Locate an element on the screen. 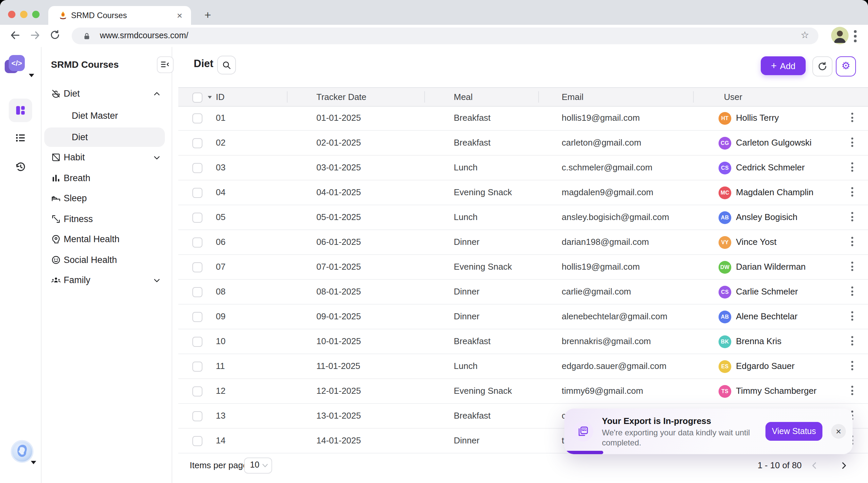 This screenshot has height=483, width=868. traffic-light-minimize is located at coordinates (24, 15).